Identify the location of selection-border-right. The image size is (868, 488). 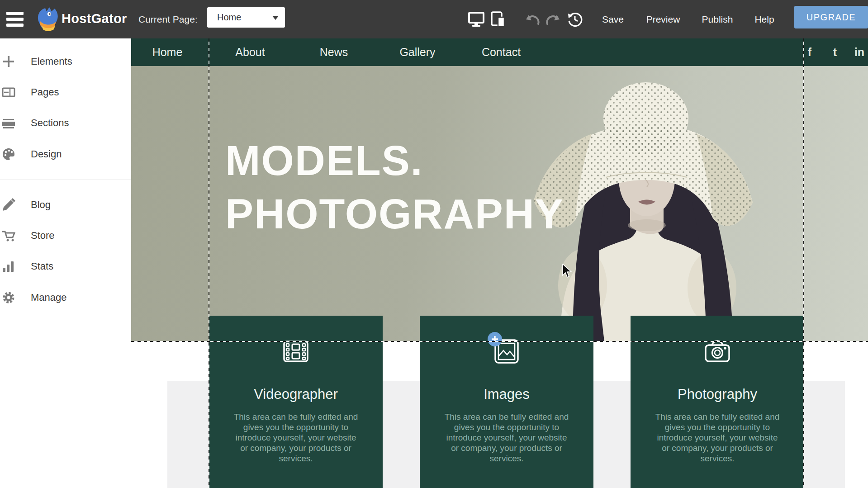
(804, 263).